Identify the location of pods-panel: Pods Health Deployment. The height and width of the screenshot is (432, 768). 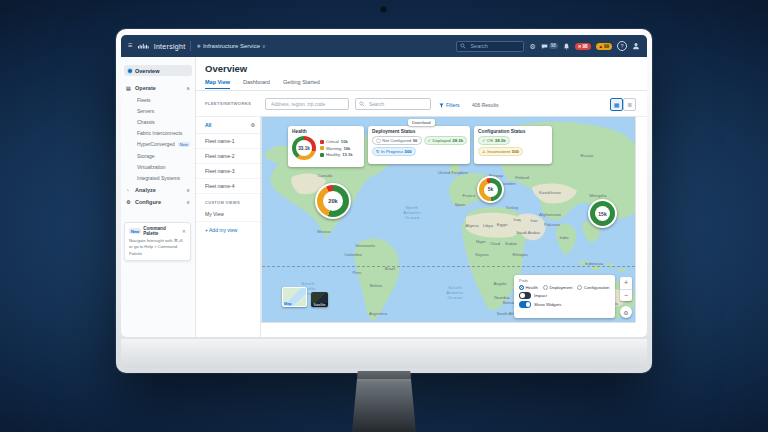
(564, 296).